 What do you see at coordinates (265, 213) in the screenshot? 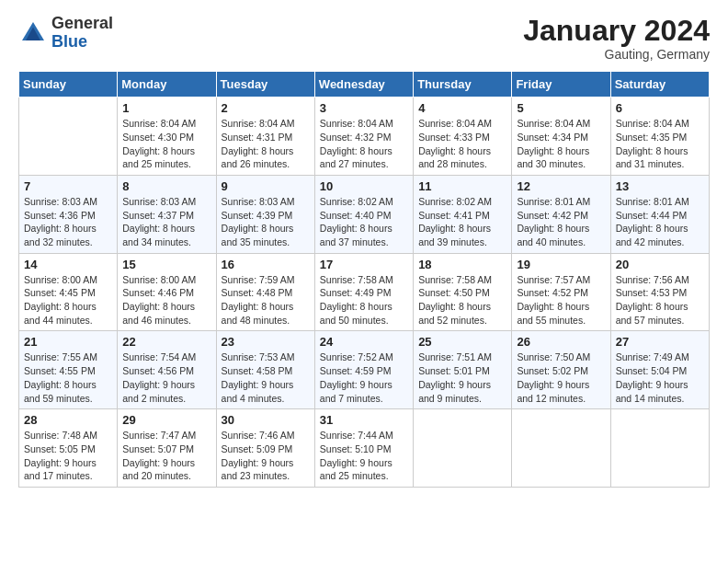
I see `calendar-cell: 9Sunrise: 8:03 AM Sunset: 4:39 PM Daylig…` at bounding box center [265, 213].